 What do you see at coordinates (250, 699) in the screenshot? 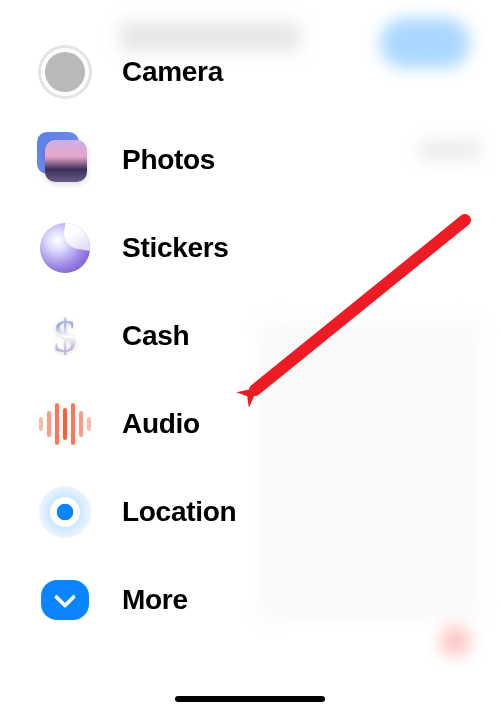
I see `home-indicator` at bounding box center [250, 699].